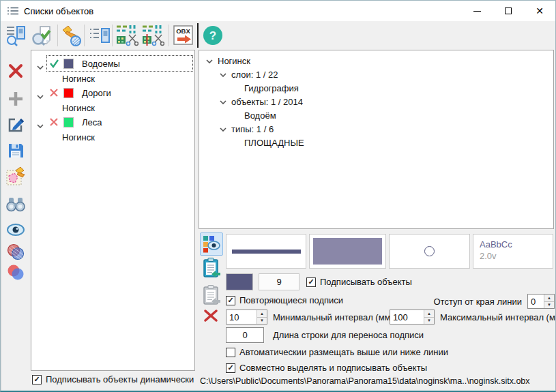 The image size is (556, 392). What do you see at coordinates (211, 244) in the screenshot?
I see `layers-visibility-toggle` at bounding box center [211, 244].